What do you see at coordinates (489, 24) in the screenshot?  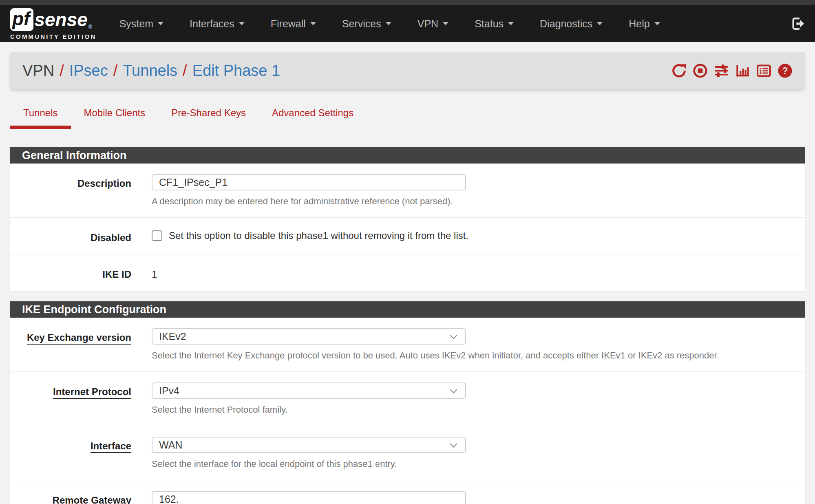 I see `nav-item-label: Status` at bounding box center [489, 24].